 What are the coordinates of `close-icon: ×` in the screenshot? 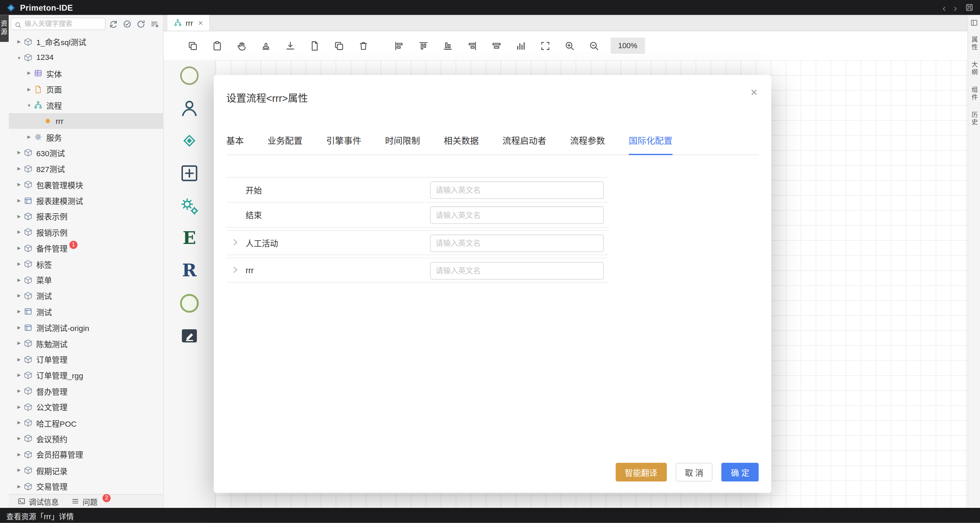 It's located at (754, 92).